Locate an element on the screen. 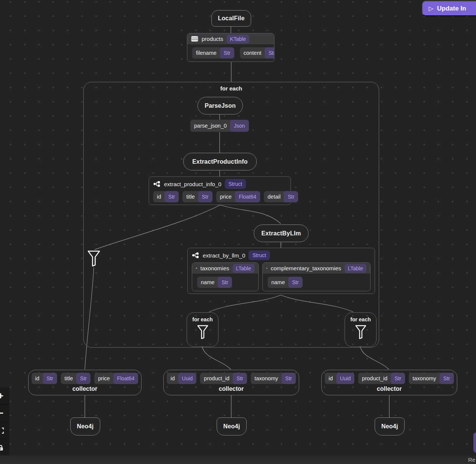 This screenshot has height=464, width=476. node-localfile-source: LocalFile is located at coordinates (231, 18).